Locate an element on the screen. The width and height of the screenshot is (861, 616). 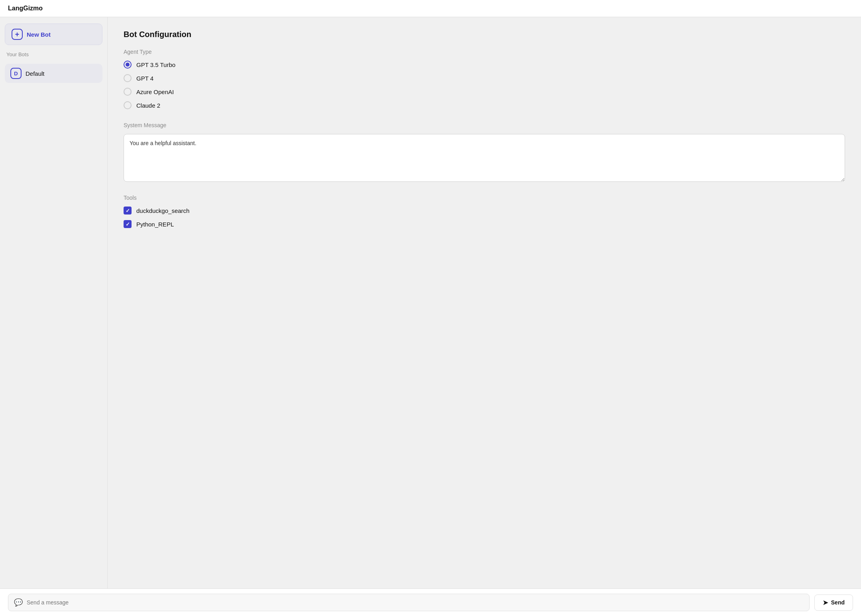
radio-item-gpt4: GPT 4 is located at coordinates (484, 78).